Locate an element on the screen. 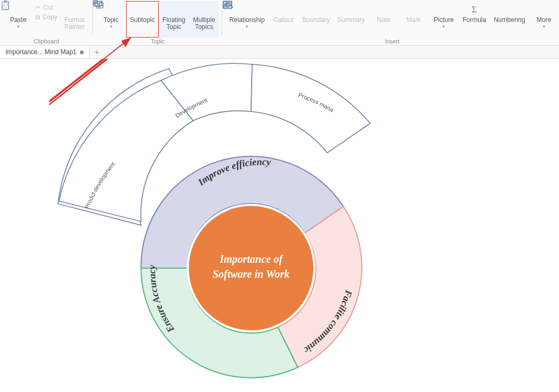 The width and height of the screenshot is (559, 392). format-painter-button: Format Painter is located at coordinates (75, 19).